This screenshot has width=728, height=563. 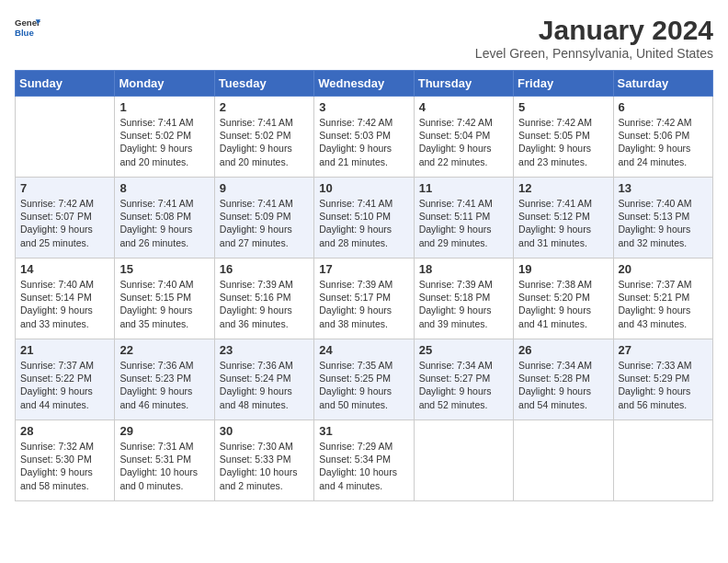 I want to click on calendar-cell: 16Sunrise: 7:39 AM Sunset: 5:16 PM Dayli…, so click(x=264, y=299).